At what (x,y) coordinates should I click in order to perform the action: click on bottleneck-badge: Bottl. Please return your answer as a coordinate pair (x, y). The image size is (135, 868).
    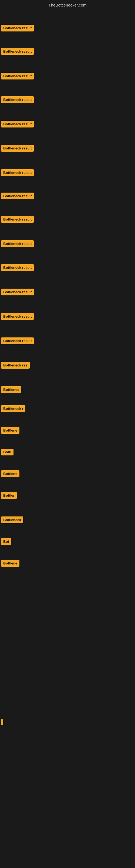
    Looking at the image, I should click on (7, 452).